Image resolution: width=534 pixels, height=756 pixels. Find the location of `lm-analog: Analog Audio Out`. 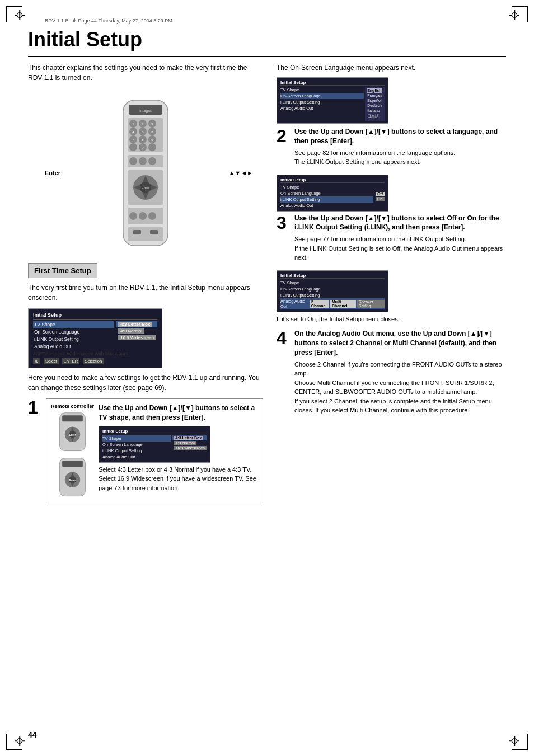

lm-analog: Analog Audio Out is located at coordinates (322, 109).